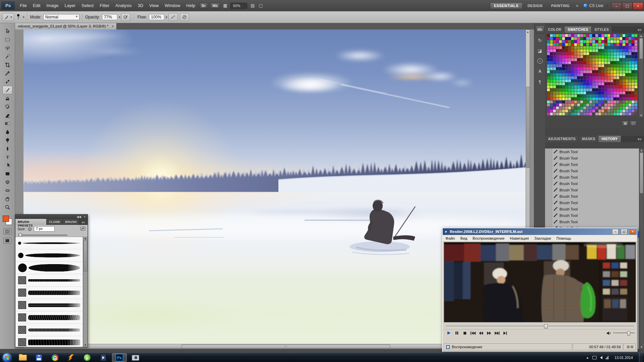 Image resolution: width=644 pixels, height=362 pixels. Describe the element at coordinates (592, 209) in the screenshot. I see `history-row-9: Brush Tool` at that location.